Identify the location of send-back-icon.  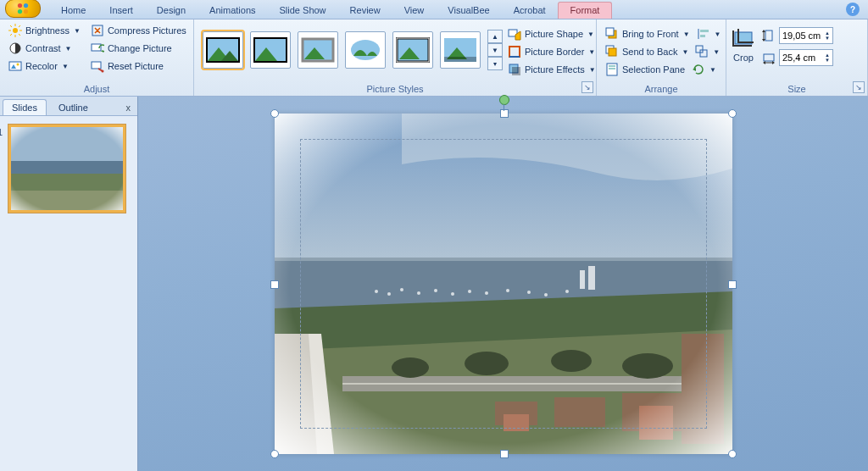
(612, 52).